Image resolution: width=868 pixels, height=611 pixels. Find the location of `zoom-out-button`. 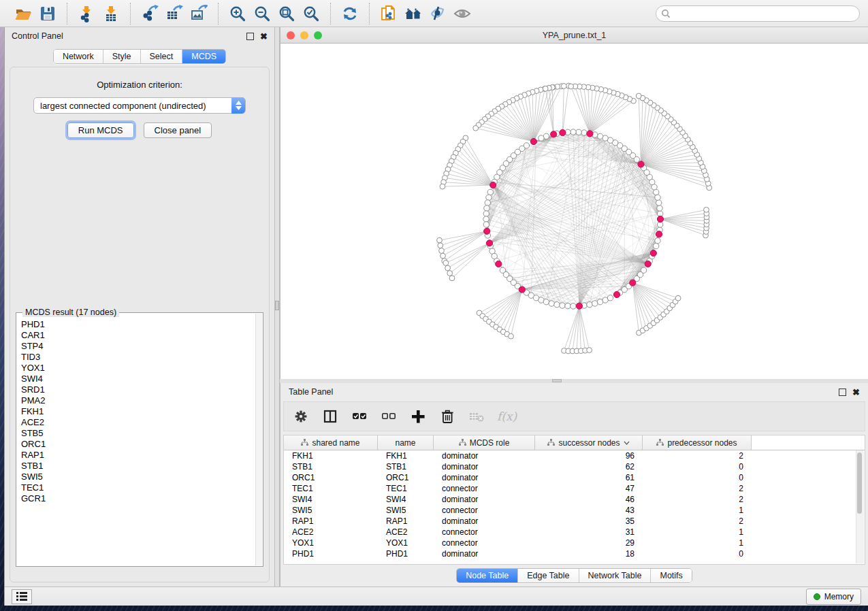

zoom-out-button is located at coordinates (262, 14).